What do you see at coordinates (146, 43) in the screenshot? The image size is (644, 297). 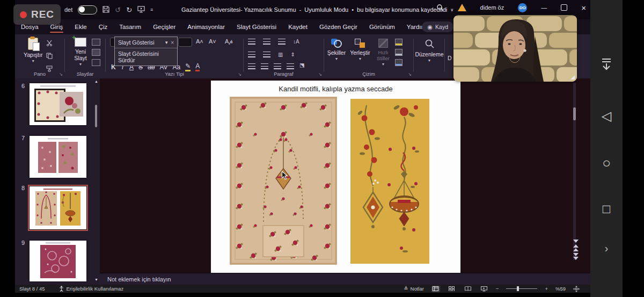 I see `recorder-overlay-header: Slayt Gösterisi ▼ ×` at bounding box center [146, 43].